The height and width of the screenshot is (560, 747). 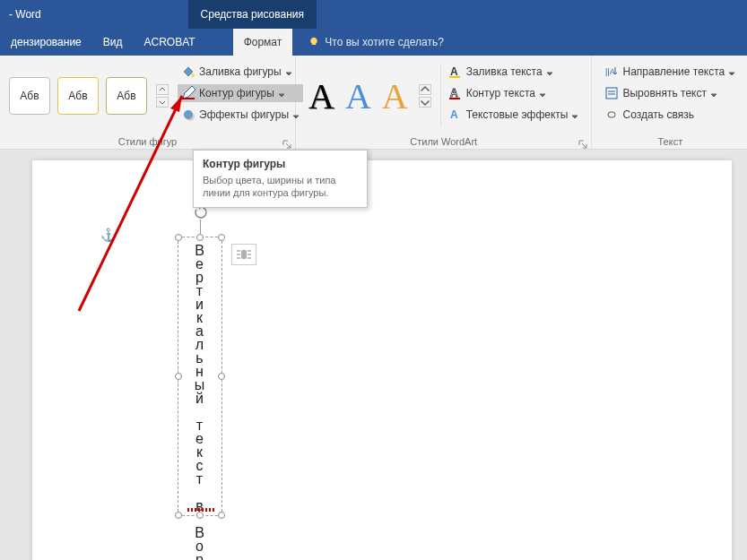 What do you see at coordinates (456, 72) in the screenshot?
I see `text-fill-icon: A` at bounding box center [456, 72].